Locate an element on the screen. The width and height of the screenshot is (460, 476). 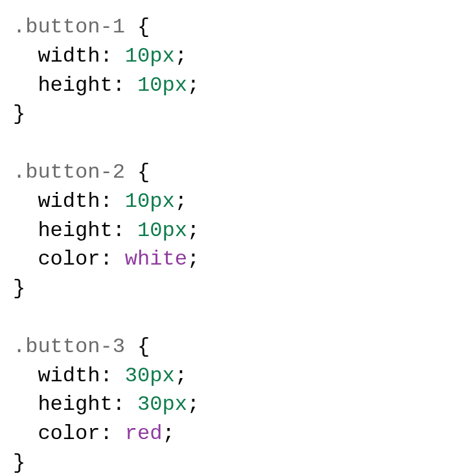
css-value: white is located at coordinates (156, 259).